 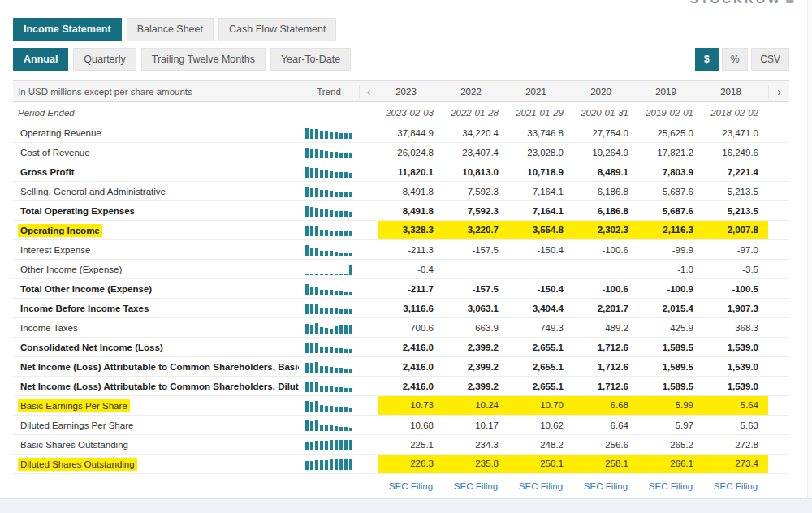 I want to click on row-label: Selling, General and Administrative, so click(x=93, y=192).